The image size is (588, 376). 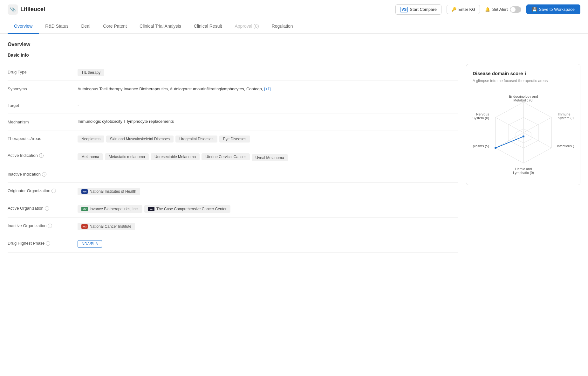 What do you see at coordinates (127, 157) in the screenshot?
I see `ai-tag-1: Metastatic melanoma` at bounding box center [127, 157].